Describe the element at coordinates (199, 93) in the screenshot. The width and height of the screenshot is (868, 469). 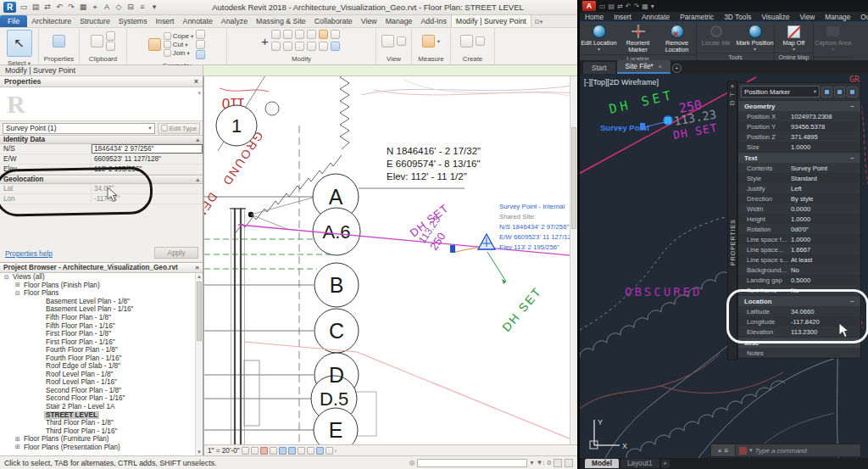
I see `preview-scroll-icon: ▾` at that location.